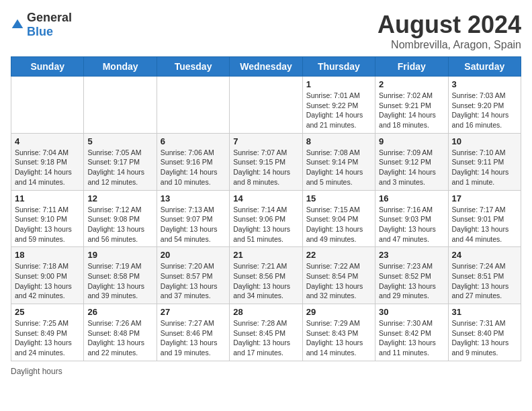  Describe the element at coordinates (266, 161) in the screenshot. I see `week-row-1: 4Sunrise: 7:04 AM Sunset: 9:18 PM Daylig…` at that location.